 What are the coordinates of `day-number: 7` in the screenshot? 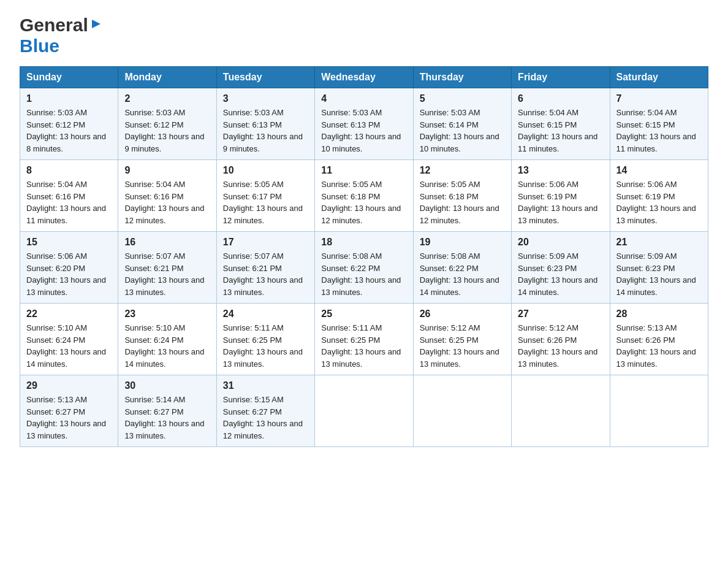 It's located at (659, 99).